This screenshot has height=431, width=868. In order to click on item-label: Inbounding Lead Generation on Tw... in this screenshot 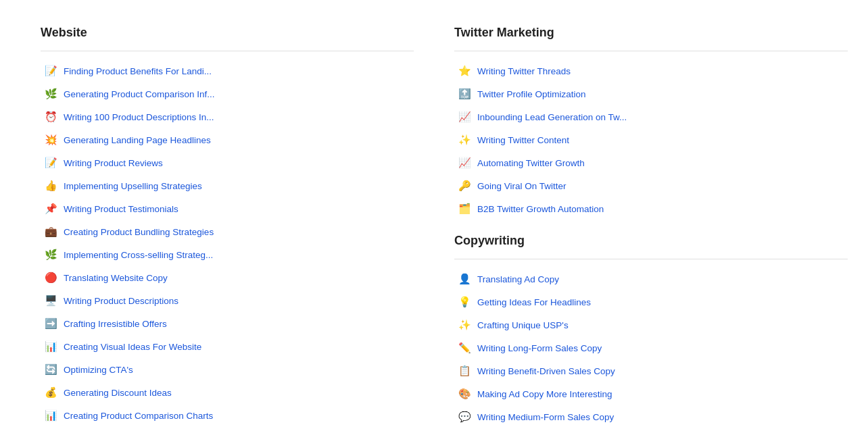, I will do `click(552, 118)`.